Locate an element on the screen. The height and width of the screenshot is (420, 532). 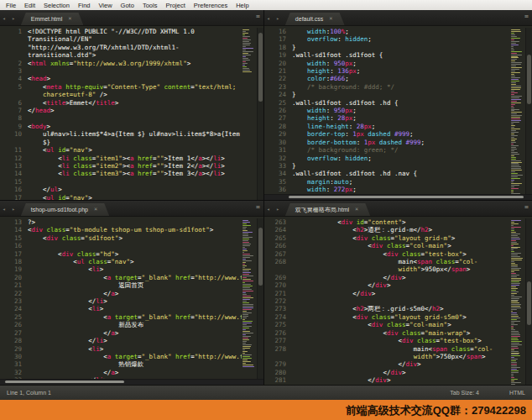
code-line: 280 </div> is located at coordinates (389, 373).